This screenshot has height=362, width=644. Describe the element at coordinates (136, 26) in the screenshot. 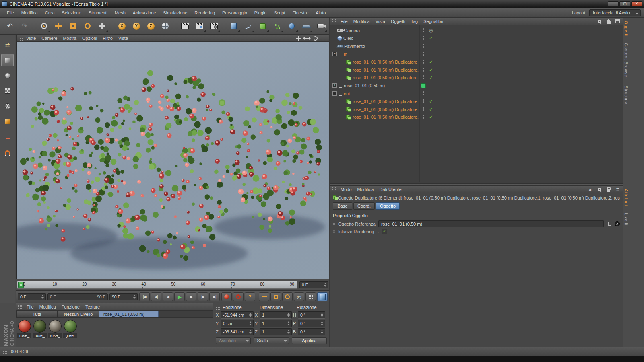

I see `lock-y-button: Y` at that location.